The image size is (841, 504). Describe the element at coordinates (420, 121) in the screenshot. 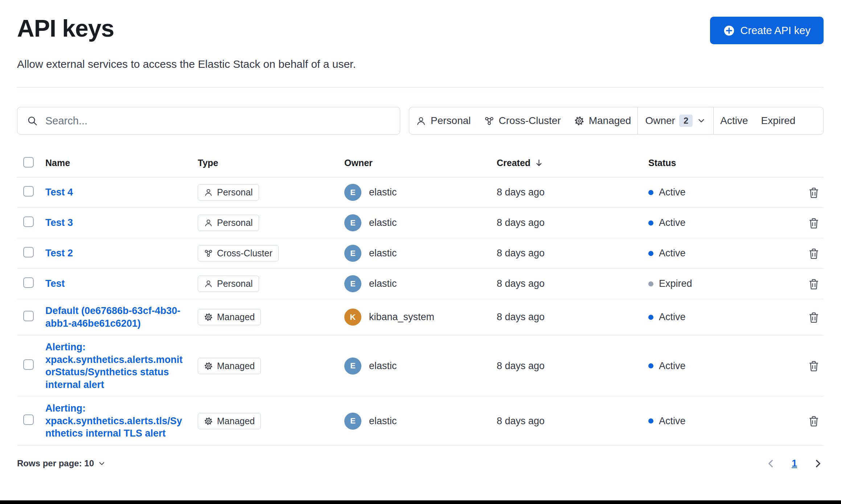

I see `table-controls: Personal Cross-Cluster Managed Owner 2` at that location.